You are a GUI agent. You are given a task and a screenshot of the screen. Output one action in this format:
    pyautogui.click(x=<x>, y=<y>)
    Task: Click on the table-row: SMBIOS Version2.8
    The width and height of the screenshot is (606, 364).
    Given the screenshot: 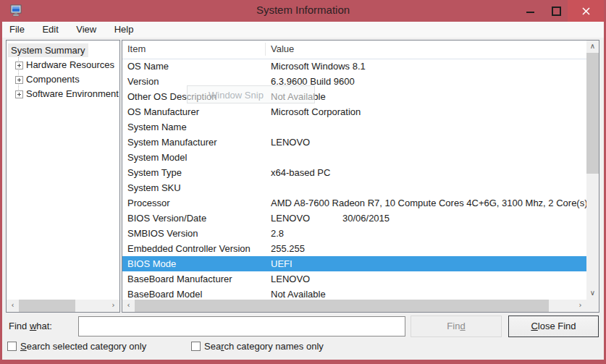 What is the action you would take?
    pyautogui.click(x=355, y=233)
    